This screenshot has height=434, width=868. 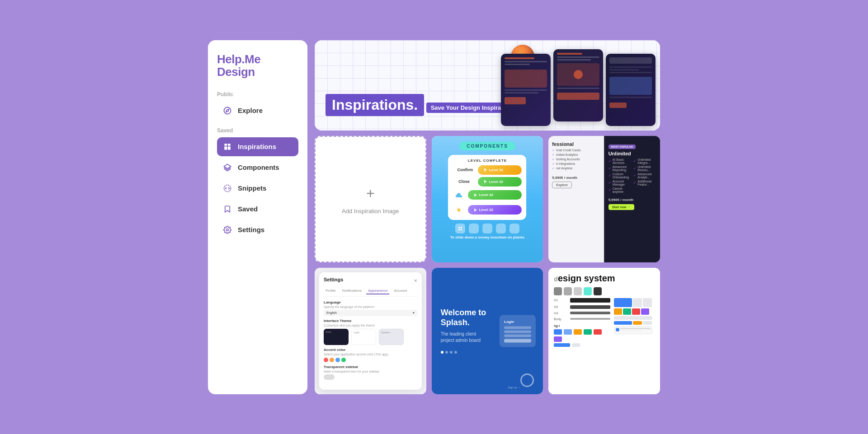 I want to click on confirm-row: Confirm Level 22, so click(x=487, y=170).